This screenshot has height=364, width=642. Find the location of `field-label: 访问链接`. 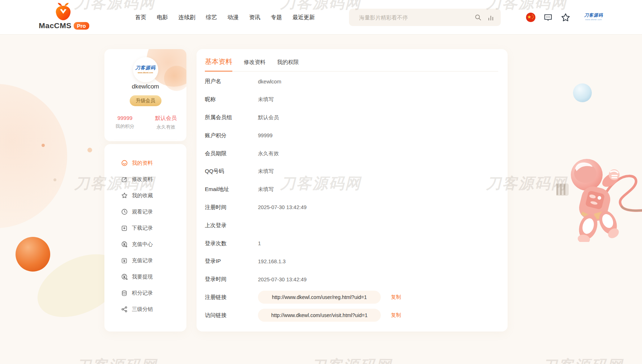

field-label: 访问链接 is located at coordinates (231, 316).